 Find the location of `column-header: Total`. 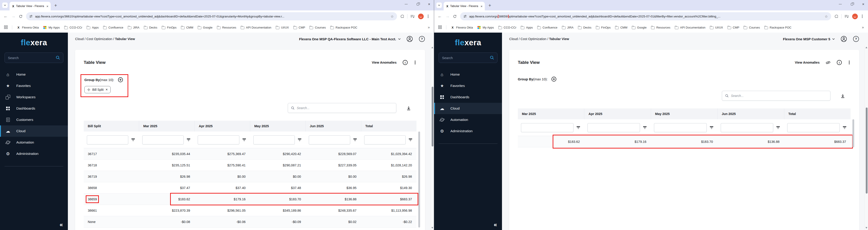

column-header: Total is located at coordinates (817, 114).